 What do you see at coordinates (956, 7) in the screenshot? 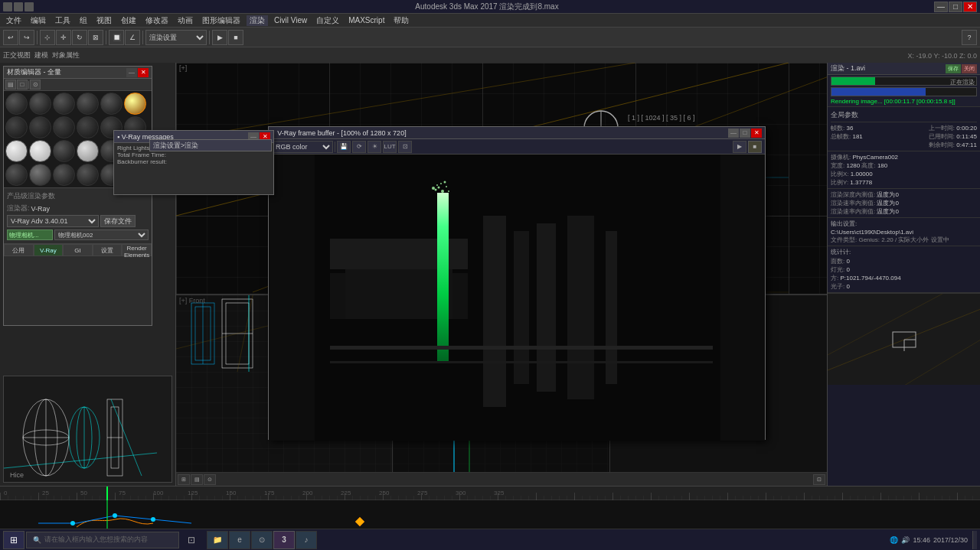
I see `window-controls: — □ ✕` at bounding box center [956, 7].